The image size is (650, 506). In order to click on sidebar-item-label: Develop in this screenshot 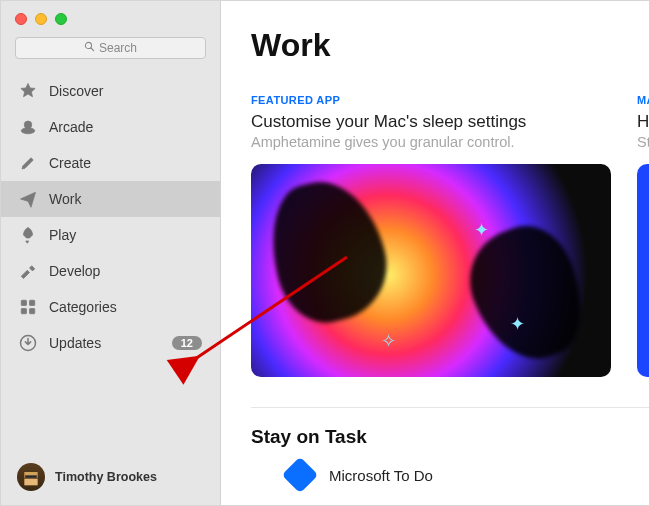, I will do `click(74, 271)`.